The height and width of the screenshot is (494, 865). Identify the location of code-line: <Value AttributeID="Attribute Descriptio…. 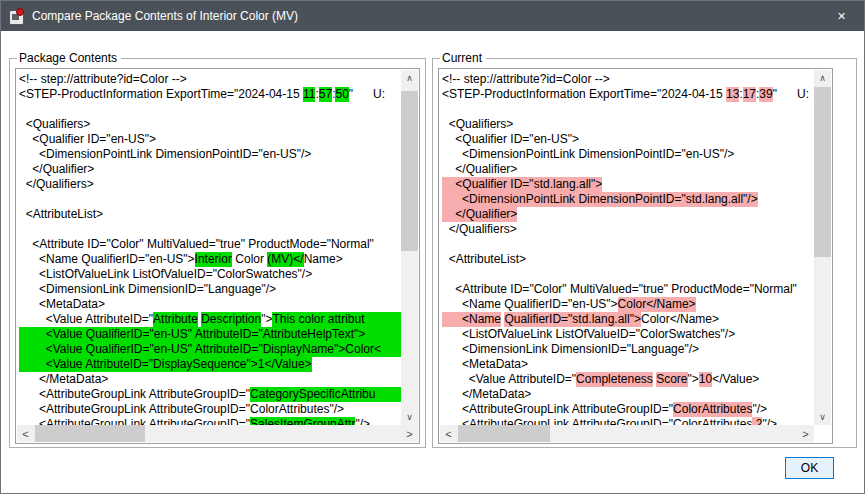
(210, 320).